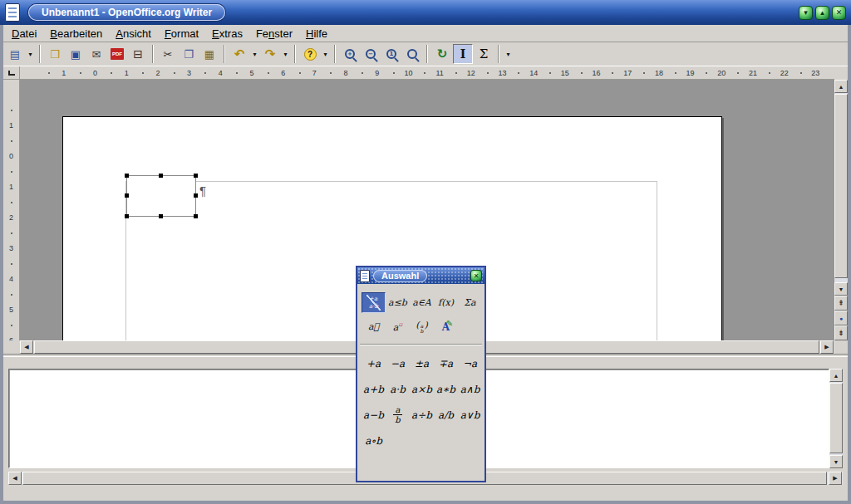 Image resolution: width=851 pixels, height=504 pixels. Describe the element at coordinates (117, 54) in the screenshot. I see `export-pdf-button: PDF` at that location.